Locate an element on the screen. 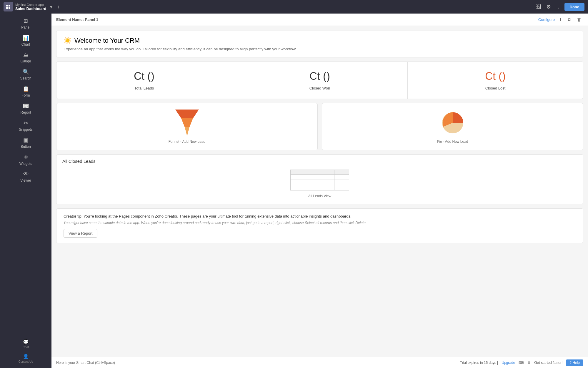  app-name-label: My first Creator app is located at coordinates (31, 5).